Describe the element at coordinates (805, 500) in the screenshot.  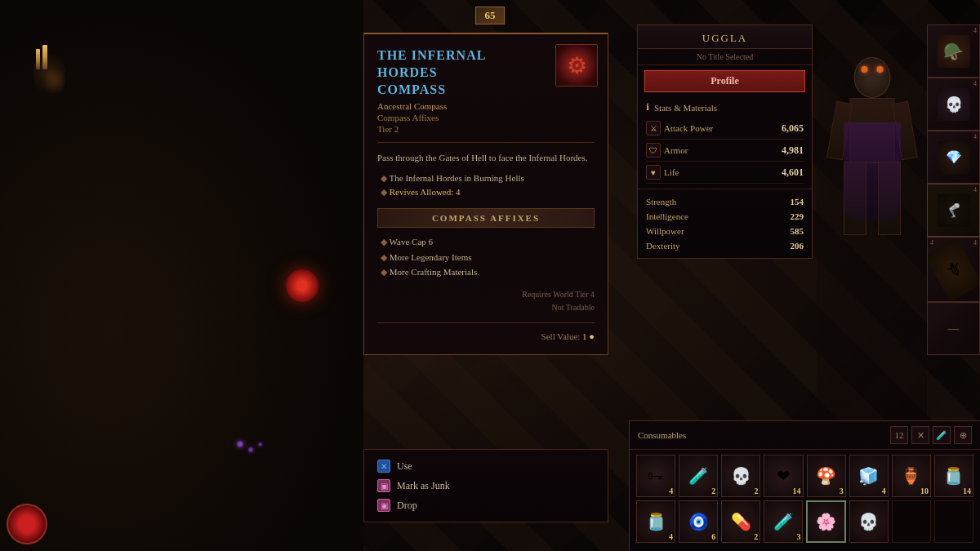
I see `consumables-grid: 🗝 4 🧪 2 💀 2 ❤ 14 🍄 3 🧊 4` at that location.